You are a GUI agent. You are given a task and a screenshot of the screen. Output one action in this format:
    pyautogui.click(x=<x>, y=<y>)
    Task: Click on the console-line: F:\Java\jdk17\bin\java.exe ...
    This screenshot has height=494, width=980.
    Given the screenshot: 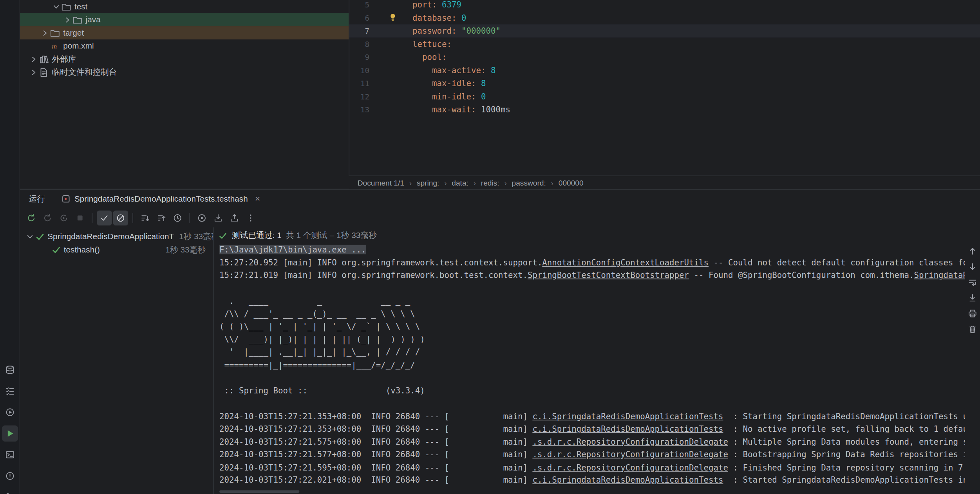 What is the action you would take?
    pyautogui.click(x=592, y=250)
    